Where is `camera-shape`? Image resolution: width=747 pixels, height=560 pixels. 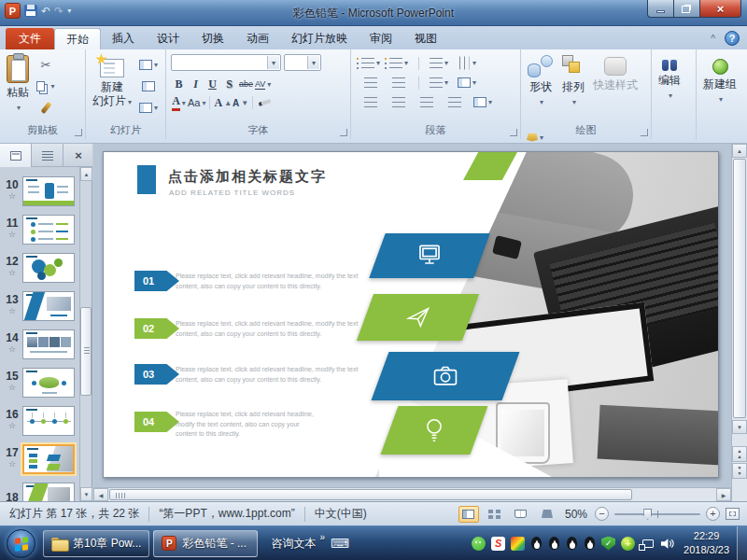
camera-shape is located at coordinates (446, 376).